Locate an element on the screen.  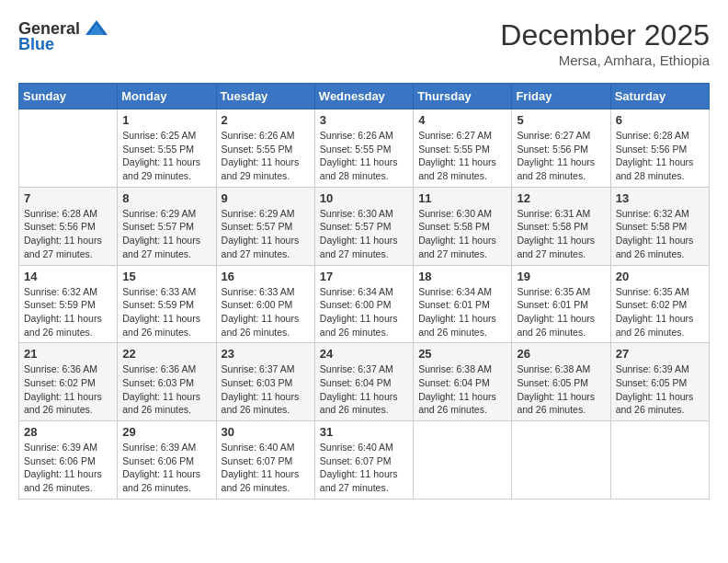
weekday-header-thursday: Thursday is located at coordinates (463, 97).